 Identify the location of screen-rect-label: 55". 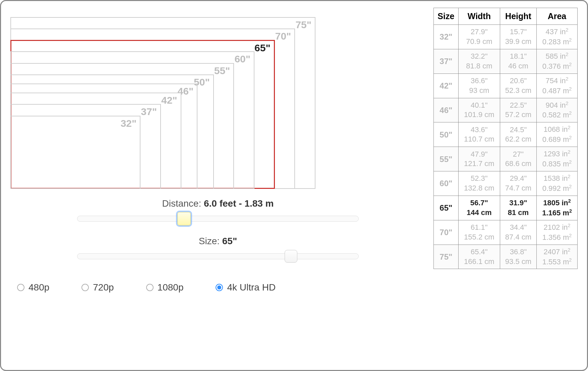
(222, 71).